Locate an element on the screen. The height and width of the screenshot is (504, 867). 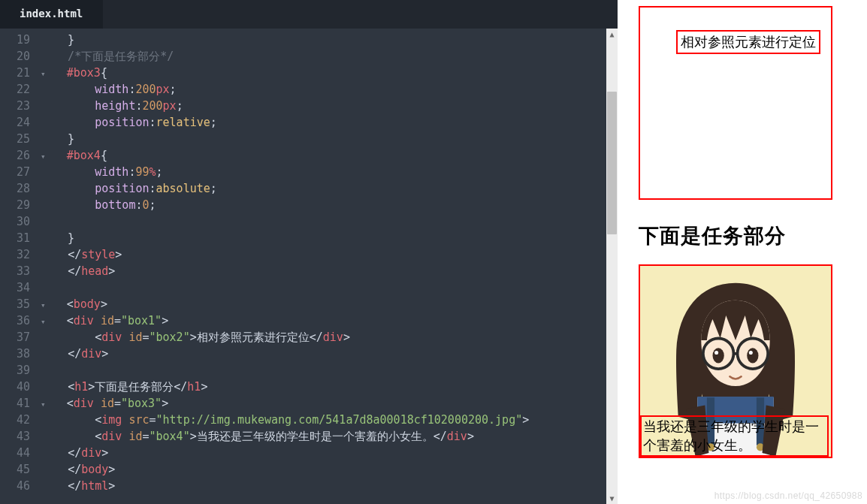
line-number: 41 is located at coordinates (15, 403).